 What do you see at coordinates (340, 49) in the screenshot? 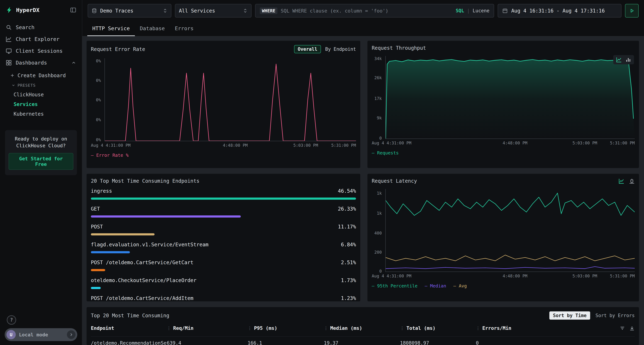
I see `by-endpoint-toggle-button: By Endpoint` at bounding box center [340, 49].